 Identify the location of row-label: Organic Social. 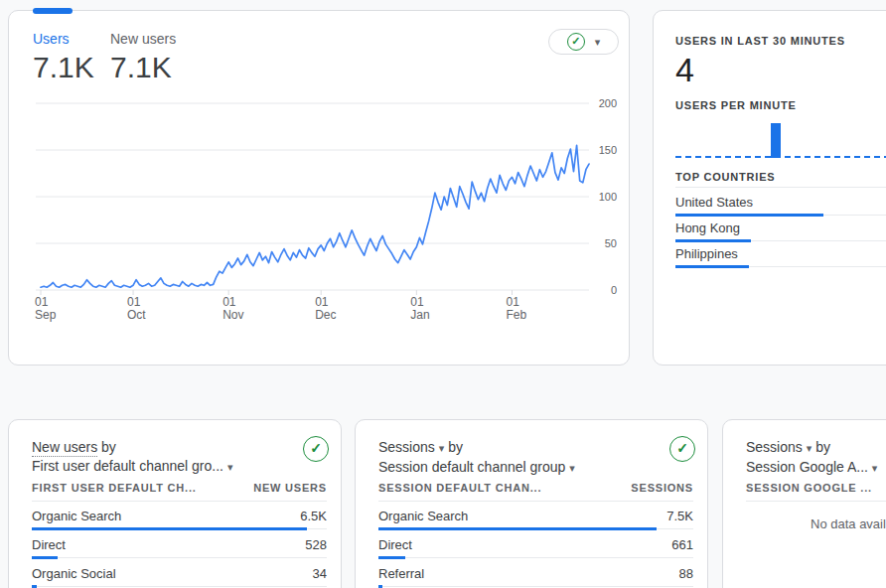
(179, 572).